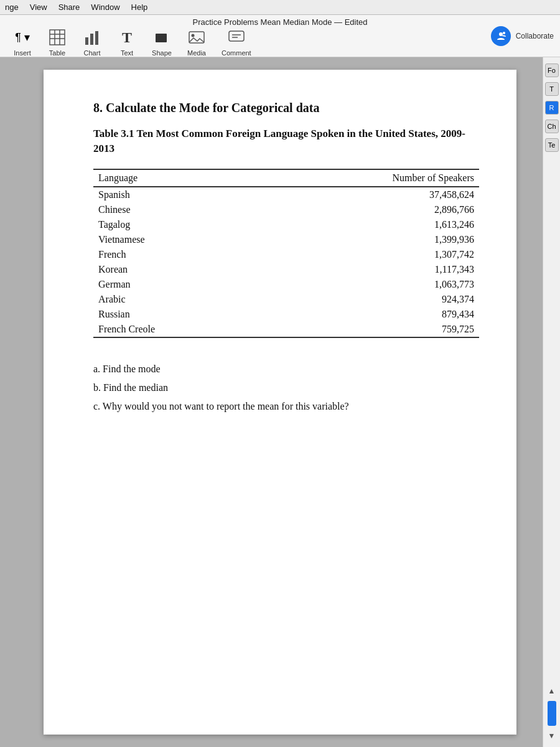 The image size is (560, 747). Describe the element at coordinates (139, 7) in the screenshot. I see `menu-item-help: Help` at that location.